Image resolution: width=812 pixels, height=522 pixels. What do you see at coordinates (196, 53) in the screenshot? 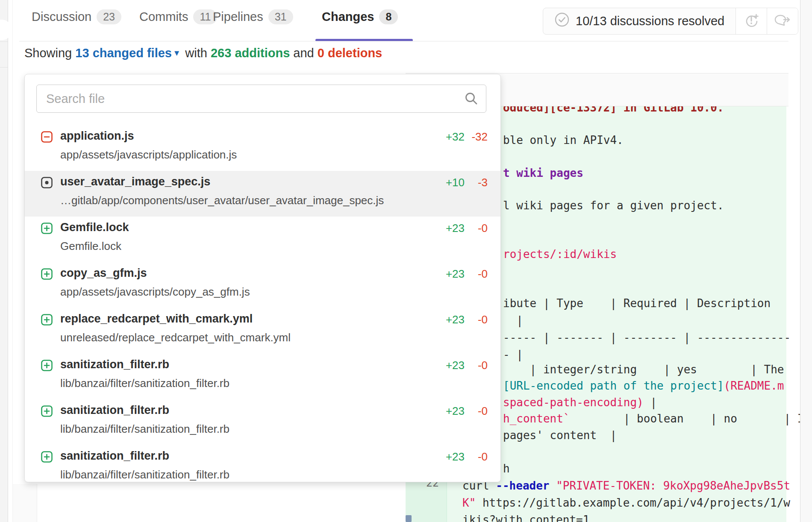
I see `summary-text: with` at bounding box center [196, 53].